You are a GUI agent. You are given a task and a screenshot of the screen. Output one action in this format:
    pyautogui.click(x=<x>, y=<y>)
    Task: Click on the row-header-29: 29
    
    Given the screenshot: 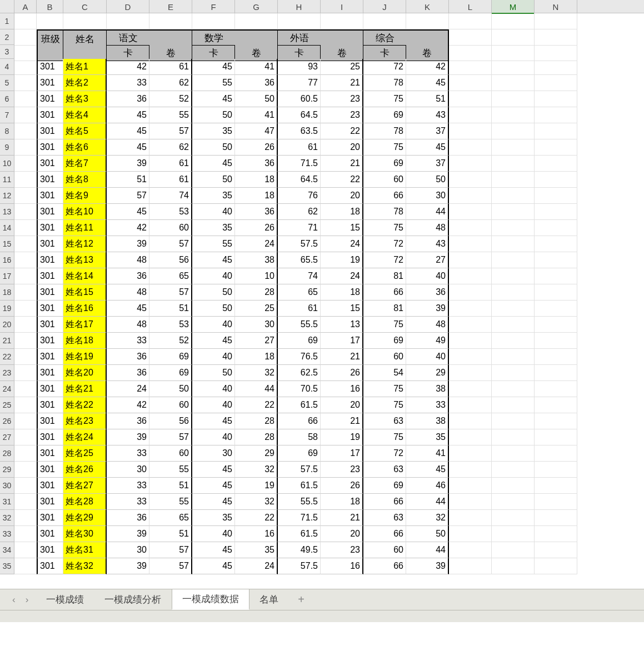 What is the action you would take?
    pyautogui.click(x=7, y=470)
    